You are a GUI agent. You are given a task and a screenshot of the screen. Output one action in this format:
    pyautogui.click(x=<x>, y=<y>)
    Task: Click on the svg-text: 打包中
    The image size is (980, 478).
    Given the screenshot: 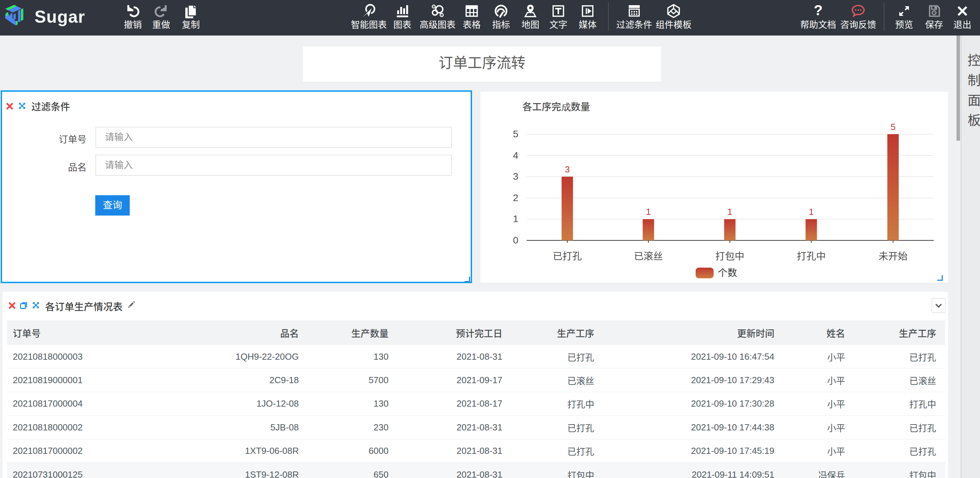 What is the action you would take?
    pyautogui.click(x=730, y=256)
    